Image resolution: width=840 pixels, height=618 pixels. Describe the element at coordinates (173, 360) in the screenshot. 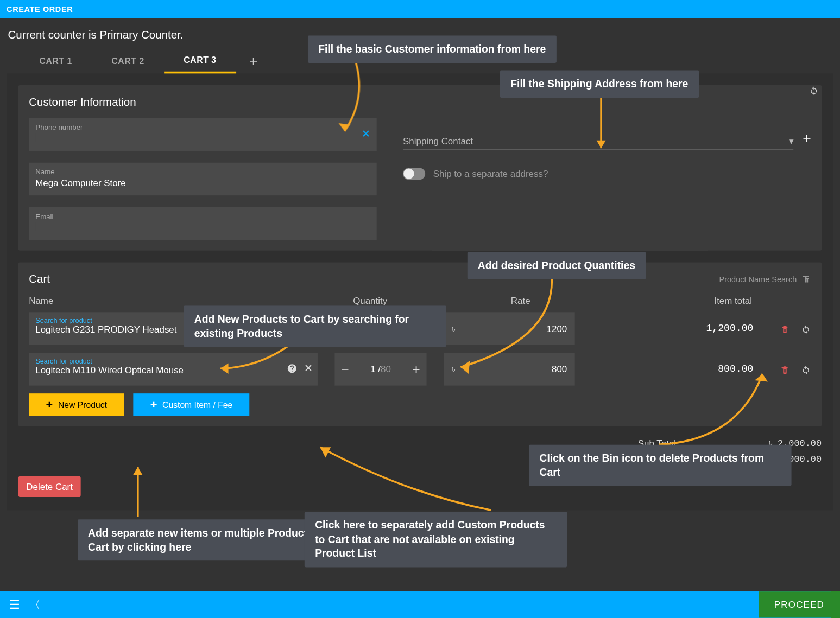

I see `product-search-label: Search for product` at that location.